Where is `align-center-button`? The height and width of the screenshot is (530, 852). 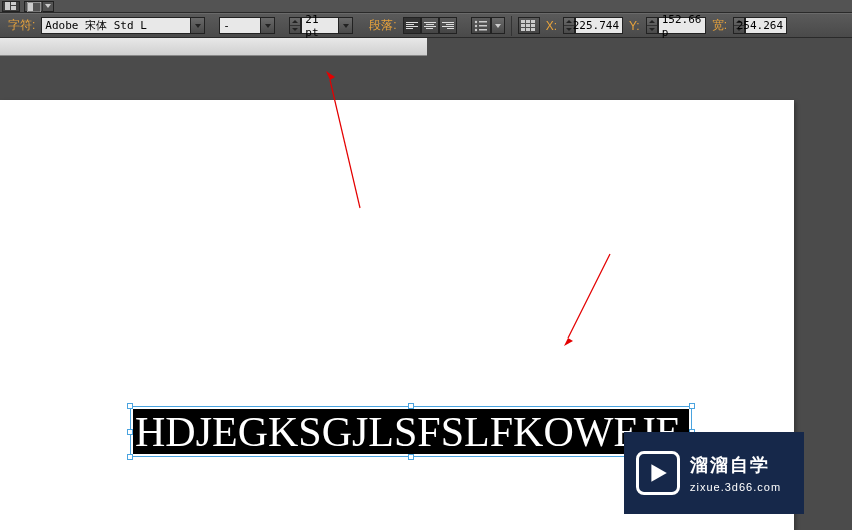 align-center-button is located at coordinates (430, 26).